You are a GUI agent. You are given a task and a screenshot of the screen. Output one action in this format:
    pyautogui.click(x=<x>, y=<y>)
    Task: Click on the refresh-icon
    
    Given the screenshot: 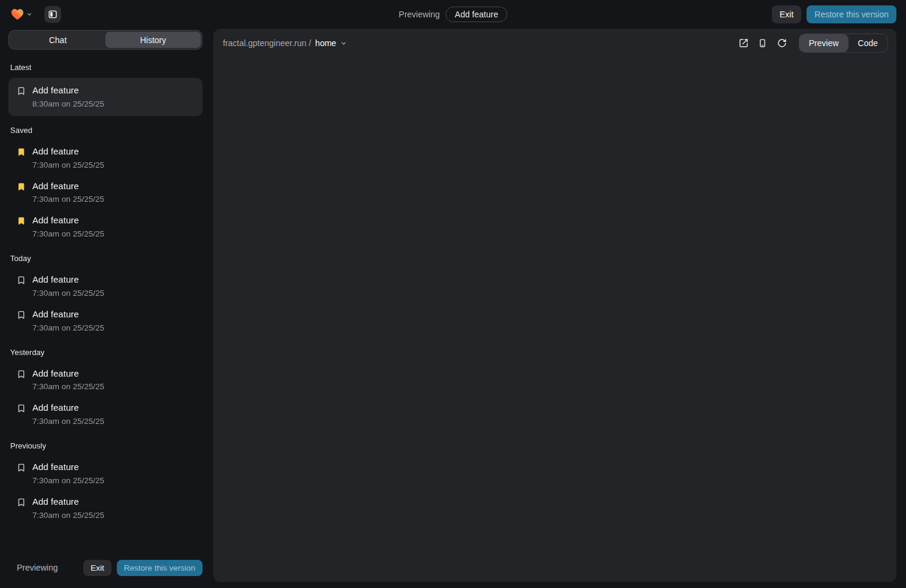 What is the action you would take?
    pyautogui.click(x=782, y=43)
    